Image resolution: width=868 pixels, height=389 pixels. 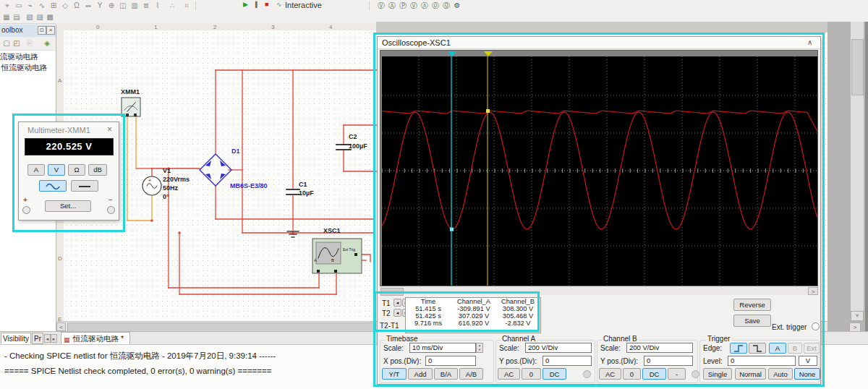 I want to click on toolbar-icon: ⊕, so click(x=111, y=6).